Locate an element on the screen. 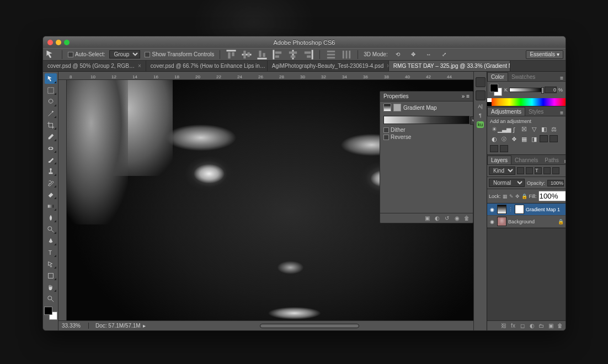 This screenshot has width=608, height=364. clip-layer-icon: ▣ is located at coordinates (427, 218).